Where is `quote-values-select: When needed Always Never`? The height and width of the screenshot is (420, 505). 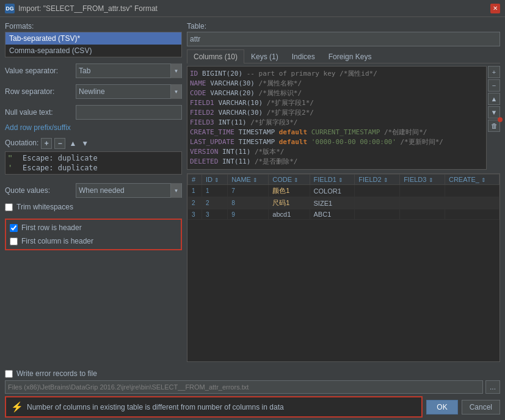 quote-values-select: When needed Always Never is located at coordinates (123, 190).